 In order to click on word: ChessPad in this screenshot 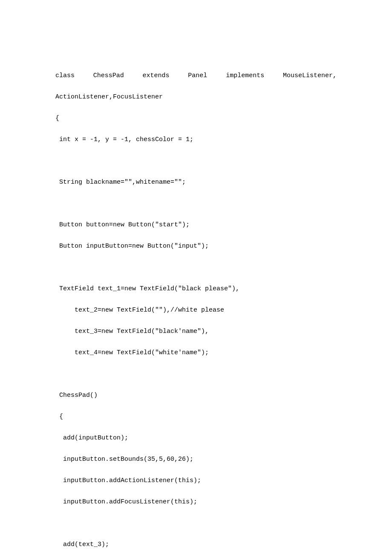, I will do `click(109, 76)`.